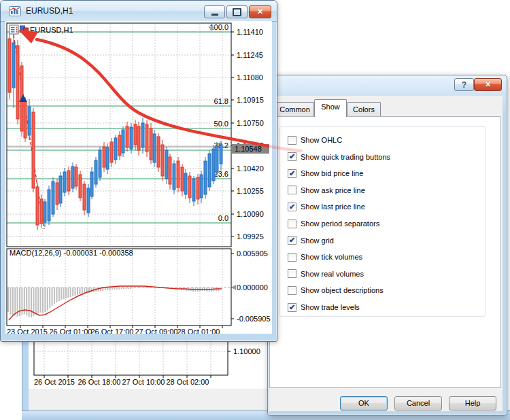  What do you see at coordinates (292, 190) in the screenshot?
I see `show-ask-price-line-checkbox` at bounding box center [292, 190].